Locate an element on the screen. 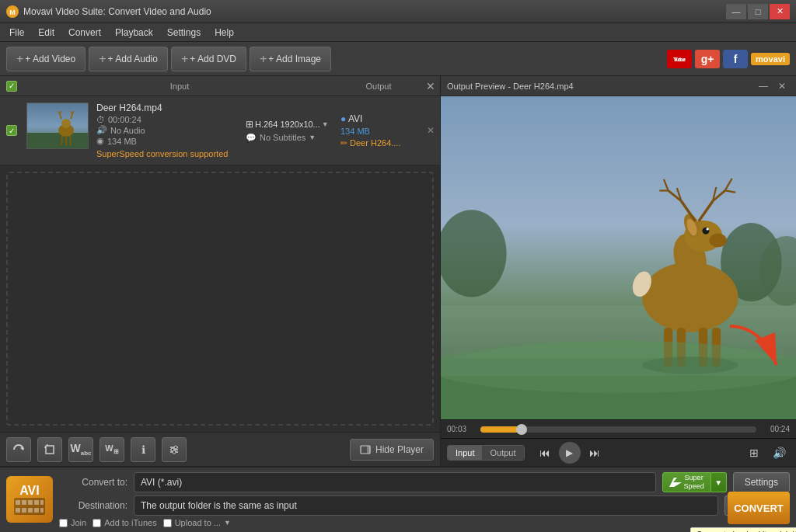 The image size is (796, 532). facebook-icon: f is located at coordinates (735, 59).